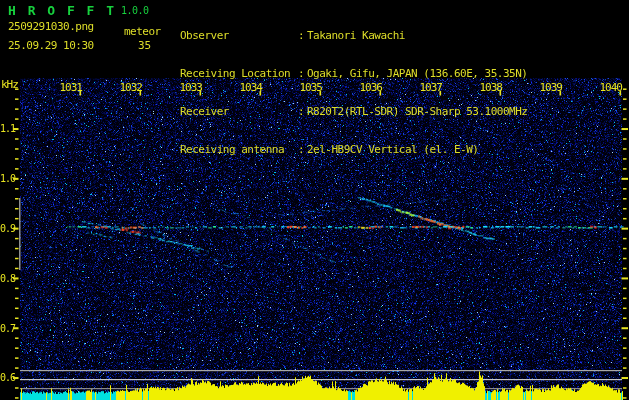  I want to click on time-tick-label: 1038, so click(488, 88).